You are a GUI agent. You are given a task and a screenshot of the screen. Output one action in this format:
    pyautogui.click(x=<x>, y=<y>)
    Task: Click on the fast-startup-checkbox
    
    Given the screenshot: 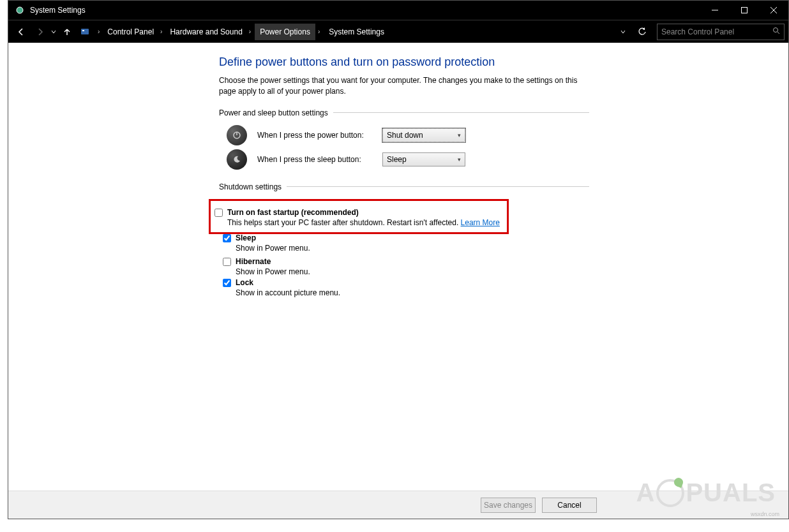 What is the action you would take?
    pyautogui.click(x=218, y=213)
    